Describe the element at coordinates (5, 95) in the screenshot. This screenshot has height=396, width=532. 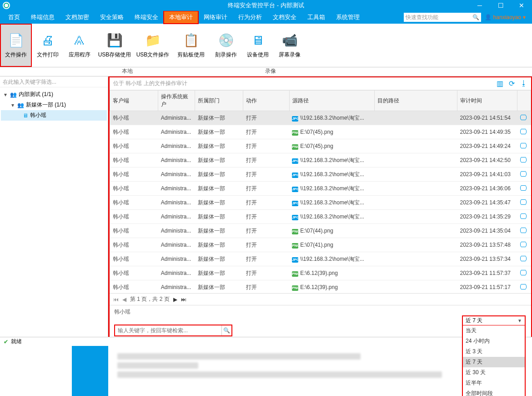
I see `chevron-down-icon: ▾` at that location.